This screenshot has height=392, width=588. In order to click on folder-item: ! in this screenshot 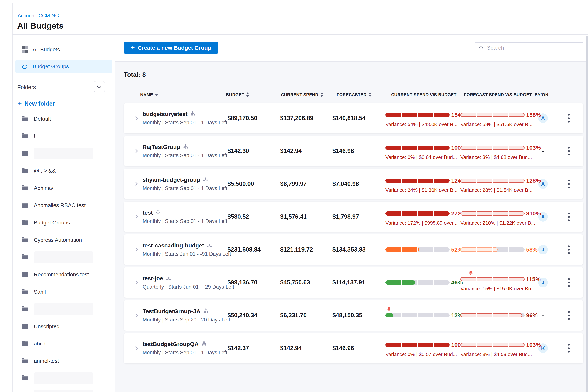, I will do `click(64, 136)`.